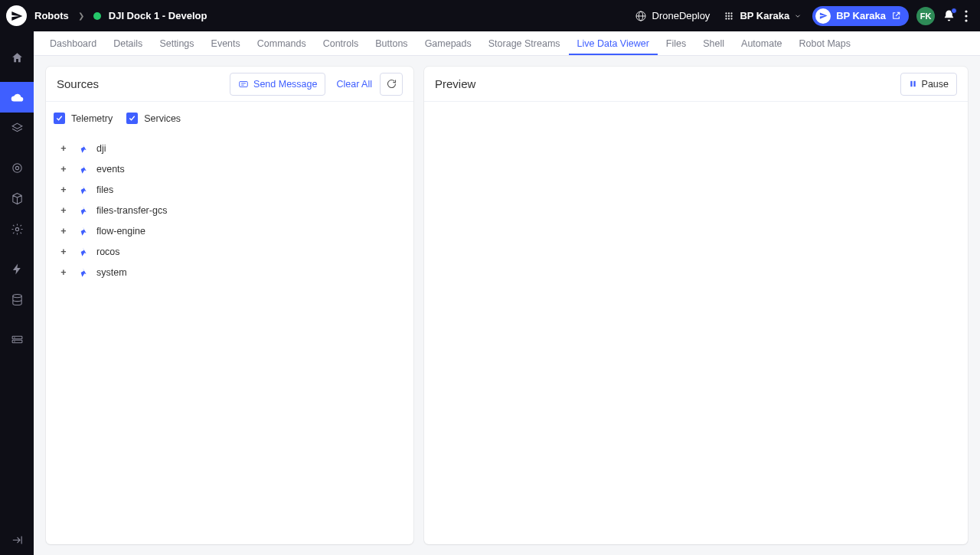 This screenshot has width=980, height=555. Describe the element at coordinates (17, 300) in the screenshot. I see `database-icon` at that location.